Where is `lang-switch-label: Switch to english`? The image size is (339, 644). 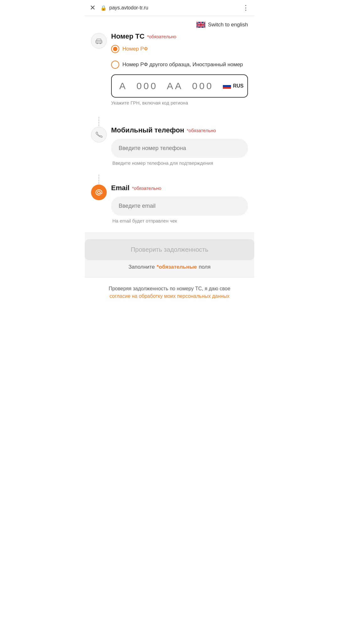
lang-switch-label: Switch to english is located at coordinates (228, 25).